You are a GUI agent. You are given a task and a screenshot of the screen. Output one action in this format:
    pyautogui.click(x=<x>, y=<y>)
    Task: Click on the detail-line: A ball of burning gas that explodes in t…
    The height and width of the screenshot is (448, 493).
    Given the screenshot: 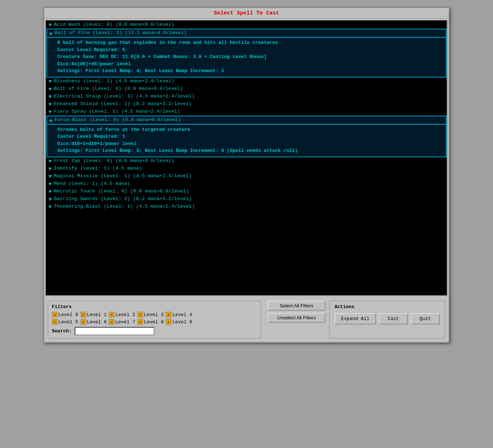 What is the action you would take?
    pyautogui.click(x=250, y=43)
    